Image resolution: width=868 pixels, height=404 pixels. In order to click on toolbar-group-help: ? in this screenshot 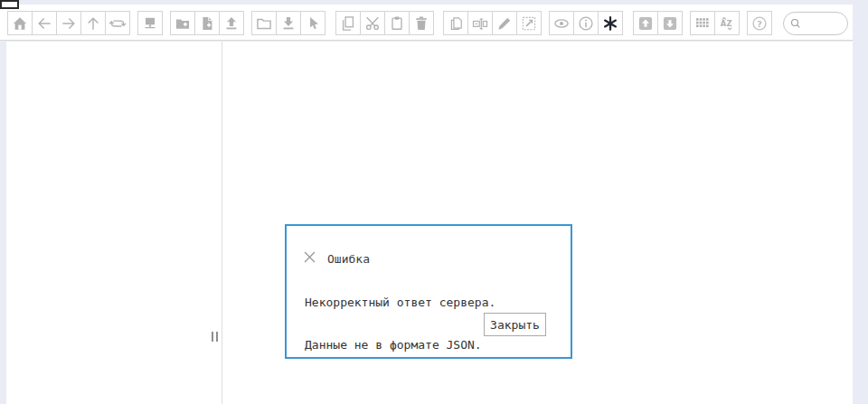, I will do `click(760, 23)`.